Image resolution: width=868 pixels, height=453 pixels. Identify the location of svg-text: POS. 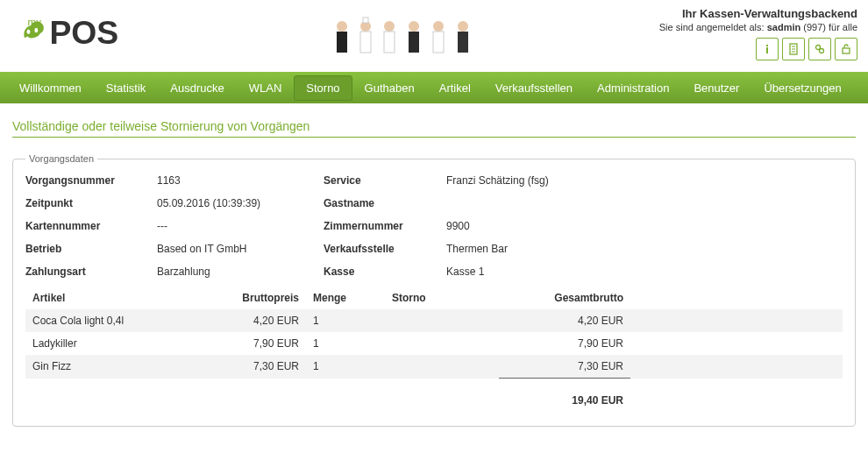
(84, 32).